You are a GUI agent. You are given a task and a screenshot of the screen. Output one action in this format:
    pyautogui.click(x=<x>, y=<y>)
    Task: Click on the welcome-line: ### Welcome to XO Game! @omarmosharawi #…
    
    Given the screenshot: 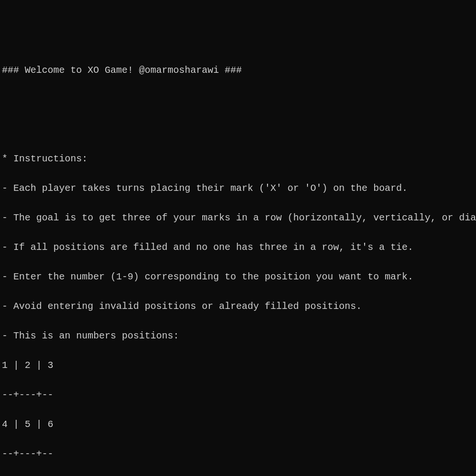 What is the action you would take?
    pyautogui.click(x=238, y=70)
    